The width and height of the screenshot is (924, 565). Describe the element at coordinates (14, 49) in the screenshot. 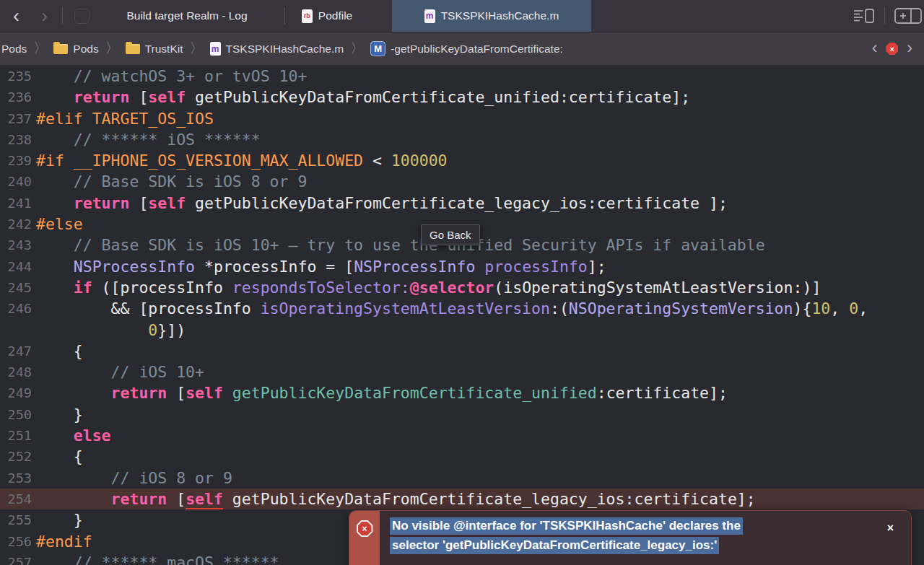

I see `breadcrumb-project: Pods` at that location.